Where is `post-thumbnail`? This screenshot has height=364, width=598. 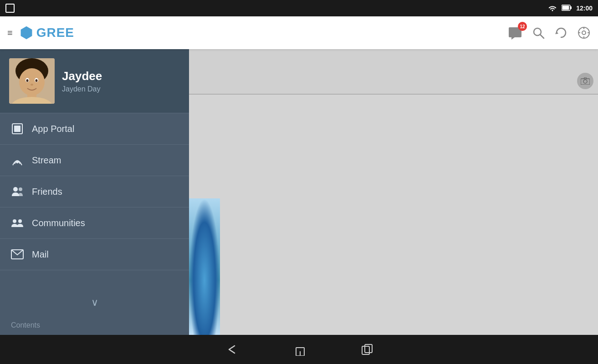 post-thumbnail is located at coordinates (204, 267).